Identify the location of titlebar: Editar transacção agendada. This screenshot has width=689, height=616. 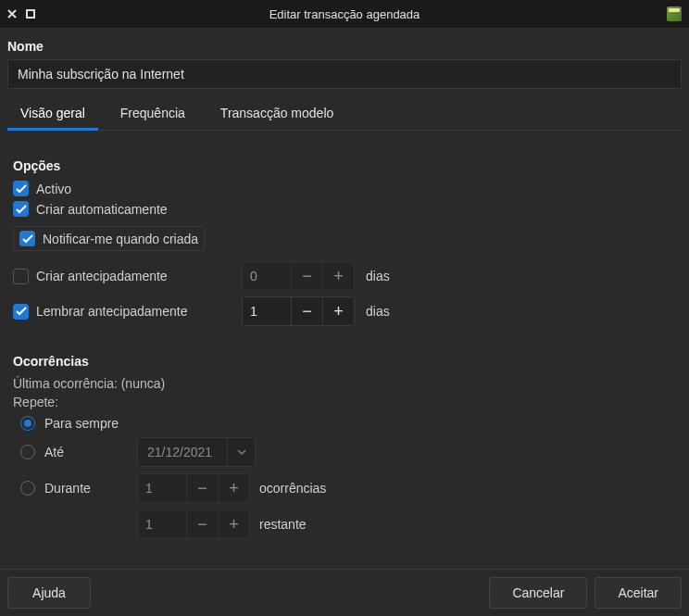
(344, 14).